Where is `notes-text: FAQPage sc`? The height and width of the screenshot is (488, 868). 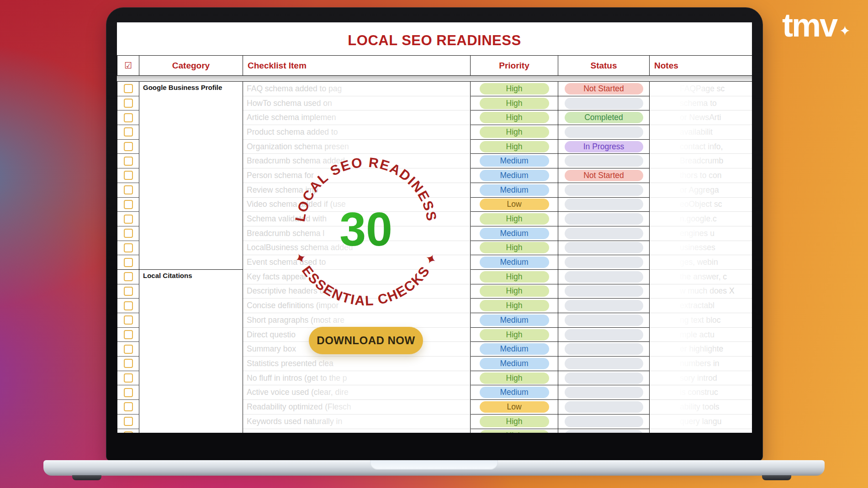
notes-text: FAQPage sc is located at coordinates (702, 89).